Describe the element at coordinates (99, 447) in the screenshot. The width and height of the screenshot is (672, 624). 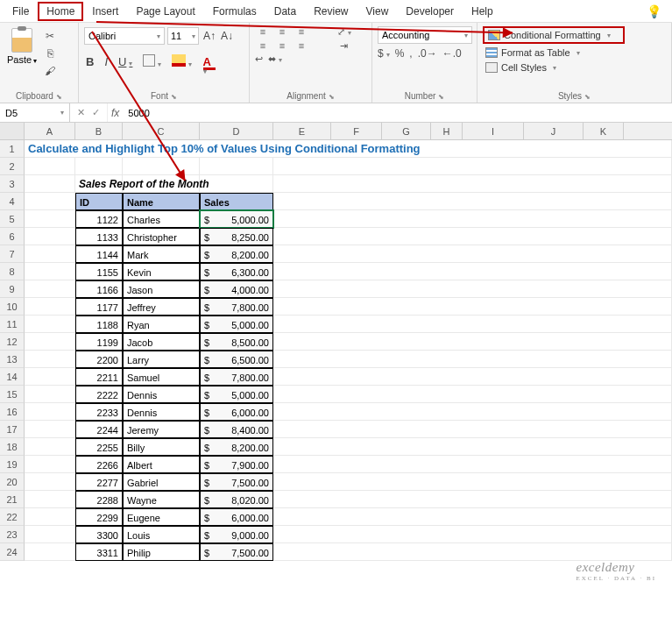
I see `cell-id: 2255` at that location.